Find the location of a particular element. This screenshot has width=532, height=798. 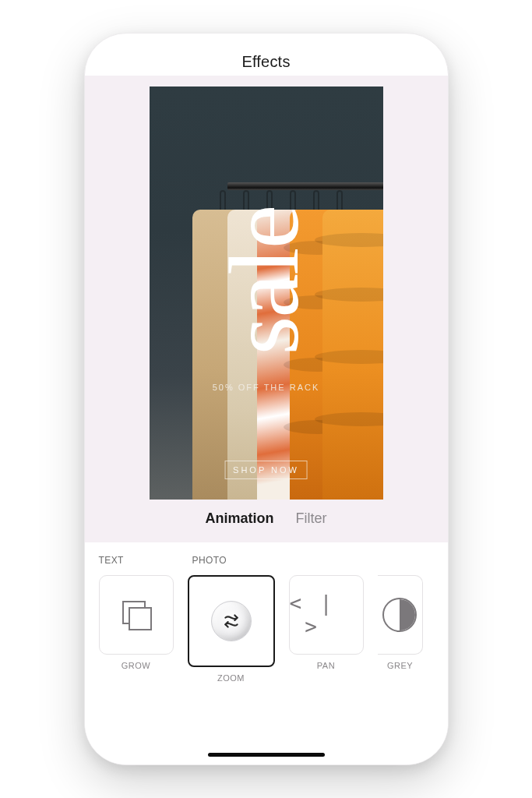

pan-icon: < | > is located at coordinates (326, 615).